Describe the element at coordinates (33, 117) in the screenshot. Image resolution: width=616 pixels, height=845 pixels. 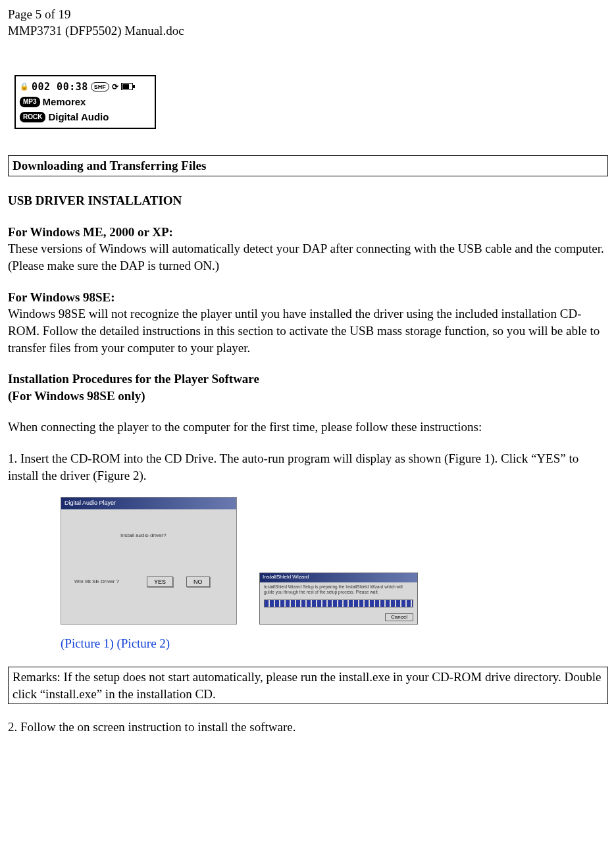
I see `lcd-rock-badge: ROCK` at that location.